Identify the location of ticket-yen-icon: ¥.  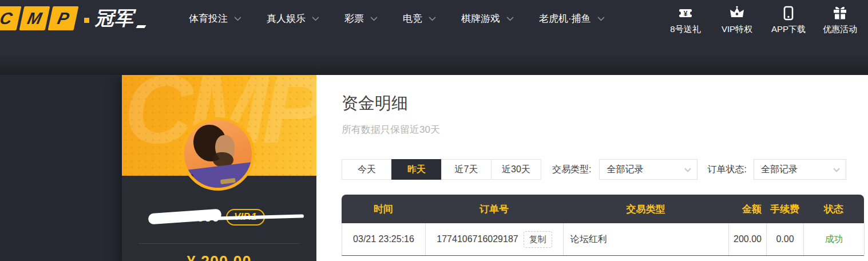
(685, 13).